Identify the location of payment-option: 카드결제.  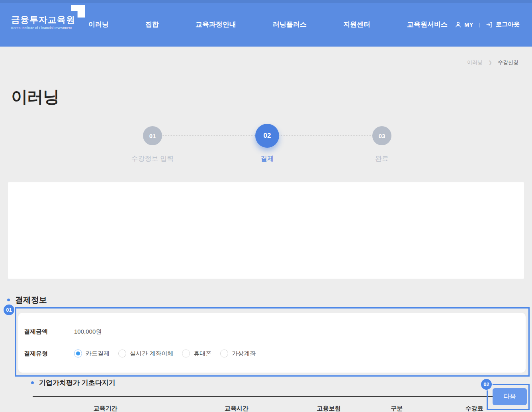
(92, 353).